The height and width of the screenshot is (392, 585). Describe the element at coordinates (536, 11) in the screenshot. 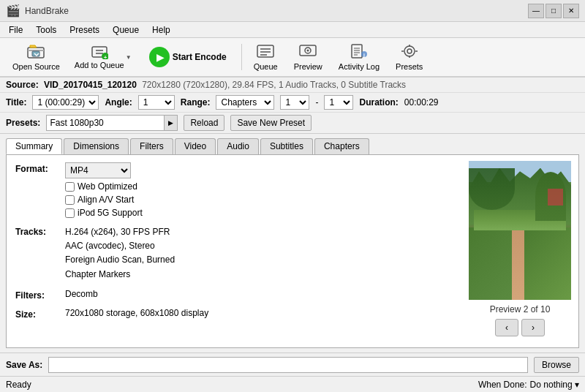

I see `minimize-button: —` at that location.